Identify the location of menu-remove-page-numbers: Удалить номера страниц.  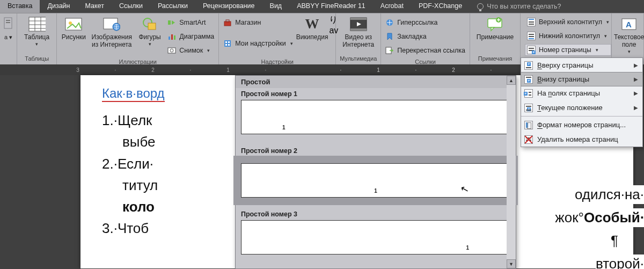
(582, 140).